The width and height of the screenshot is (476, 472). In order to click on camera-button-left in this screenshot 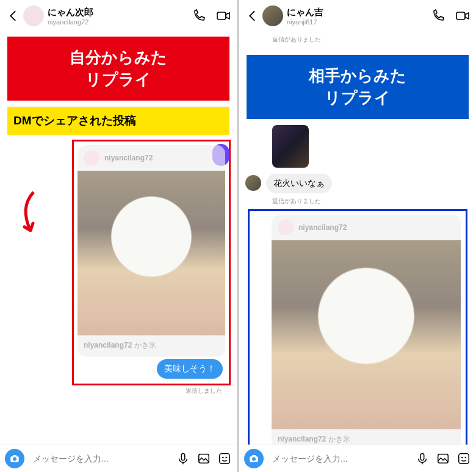, I will do `click(15, 459)`.